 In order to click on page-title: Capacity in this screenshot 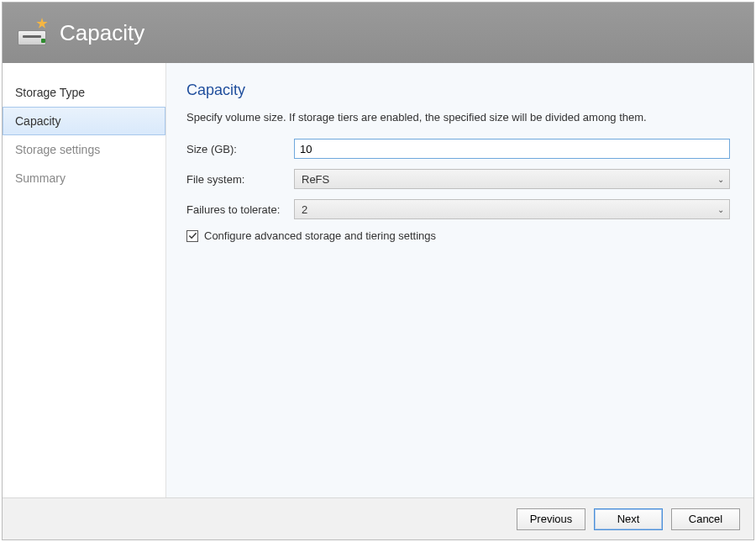, I will do `click(459, 91)`.